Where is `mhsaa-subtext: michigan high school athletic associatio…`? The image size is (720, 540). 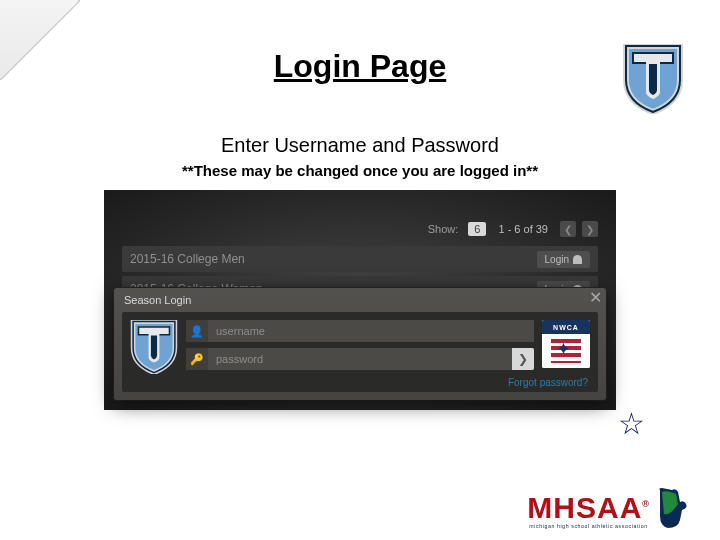
mhsaa-subtext: michigan high school athletic associatio… is located at coordinates (588, 526).